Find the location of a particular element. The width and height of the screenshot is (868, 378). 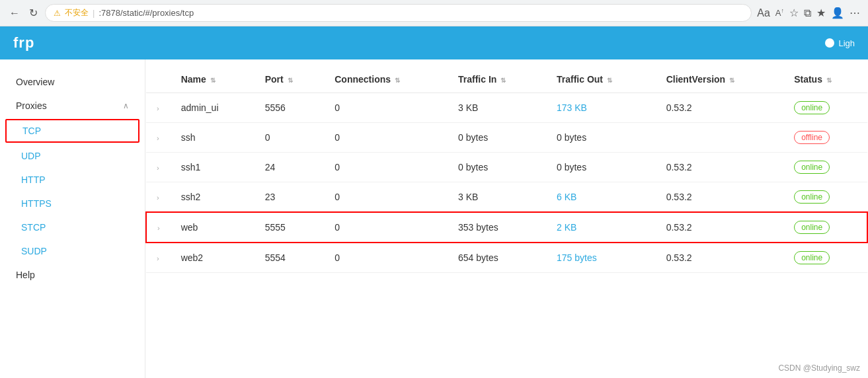

sidebar-item-https: HTTPS is located at coordinates (73, 204).